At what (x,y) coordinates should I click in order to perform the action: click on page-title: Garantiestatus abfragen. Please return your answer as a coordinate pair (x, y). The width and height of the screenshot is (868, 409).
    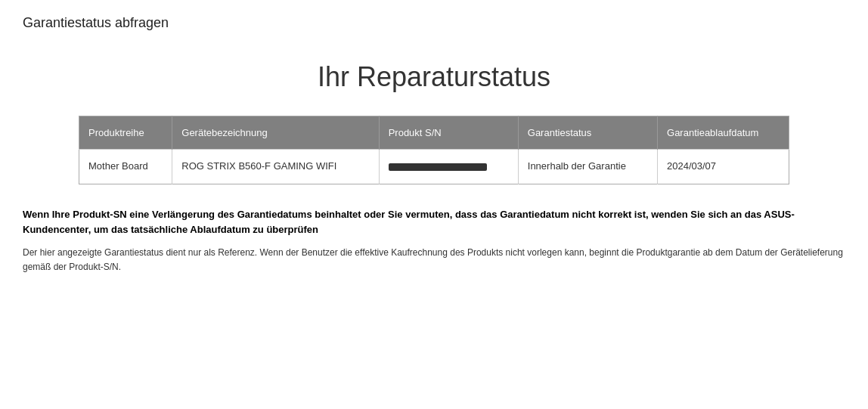
    Looking at the image, I should click on (434, 23).